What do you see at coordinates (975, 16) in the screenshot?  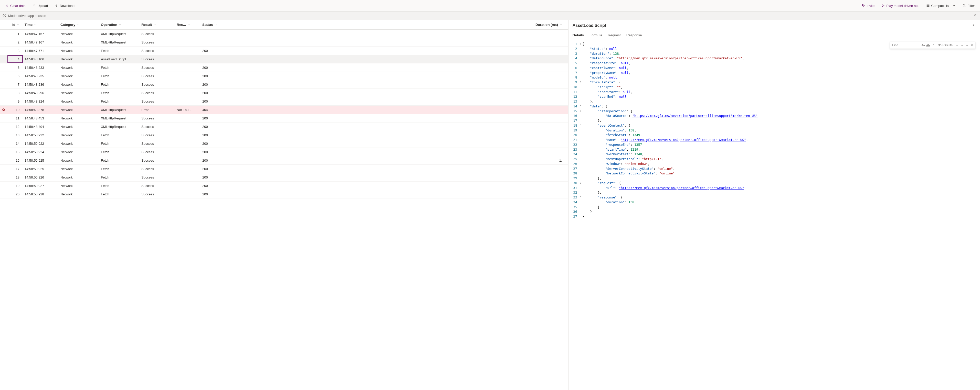 I see `session-close-button` at bounding box center [975, 16].